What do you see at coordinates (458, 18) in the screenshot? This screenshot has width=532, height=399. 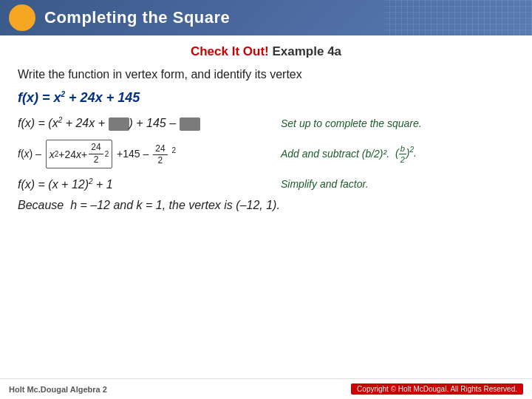 I see `header-bg-decoration` at bounding box center [458, 18].